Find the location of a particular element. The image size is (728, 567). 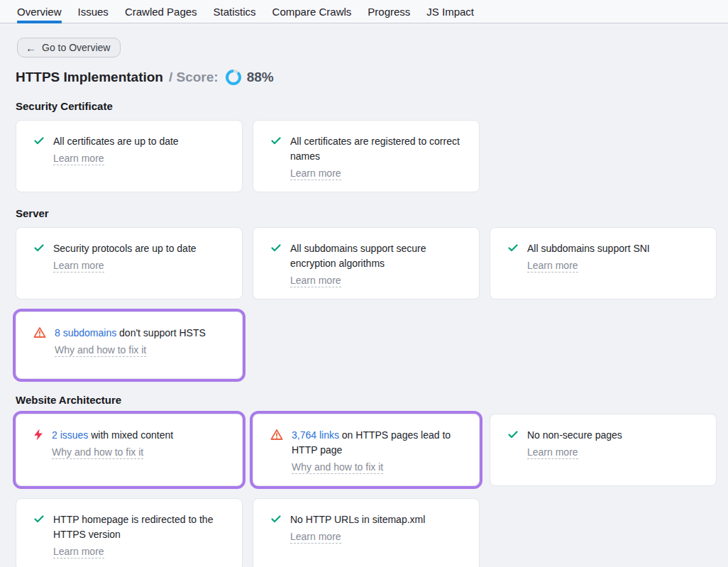

issues-count-link: 2 issues is located at coordinates (70, 435).